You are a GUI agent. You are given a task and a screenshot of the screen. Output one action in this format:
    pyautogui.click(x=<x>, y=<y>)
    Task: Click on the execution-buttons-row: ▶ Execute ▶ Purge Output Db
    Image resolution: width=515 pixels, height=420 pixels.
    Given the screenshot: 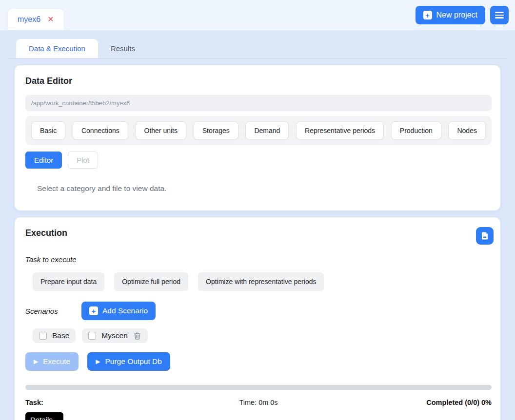 What is the action you would take?
    pyautogui.click(x=258, y=362)
    